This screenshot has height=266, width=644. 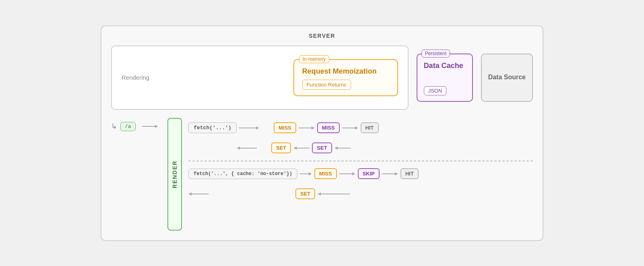 I want to click on section-divider, so click(x=361, y=161).